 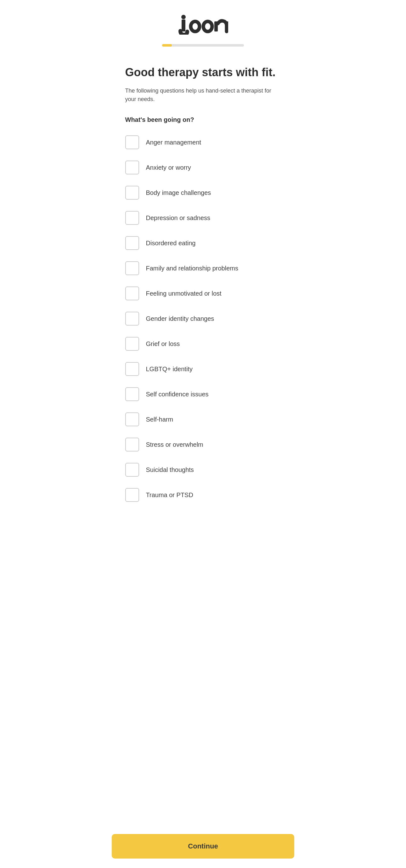 I want to click on checkbox-trauma, so click(x=132, y=495).